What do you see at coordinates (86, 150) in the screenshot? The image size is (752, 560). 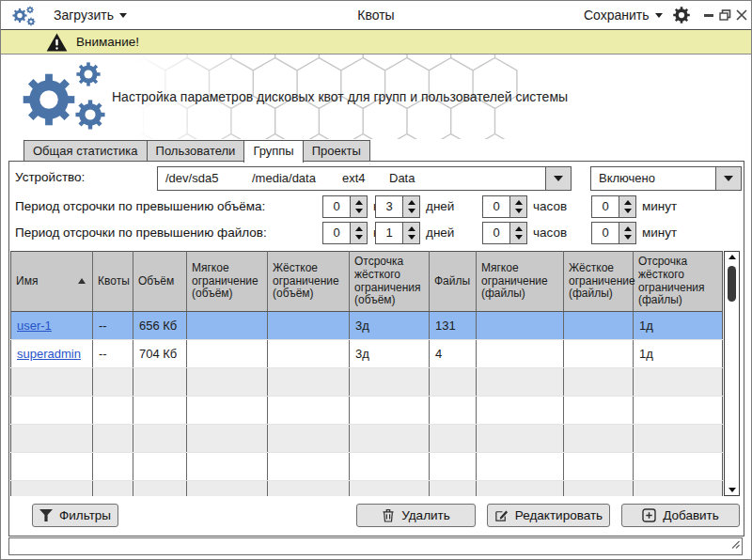 I see `tab-general-stats: Общая статистика` at bounding box center [86, 150].